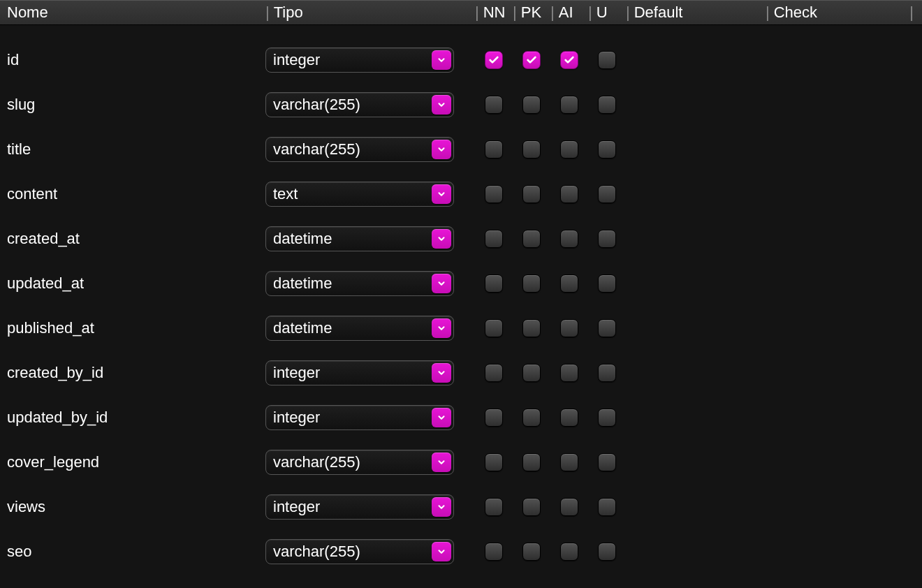  I want to click on table-row: titlevarchar(255), so click(461, 149).